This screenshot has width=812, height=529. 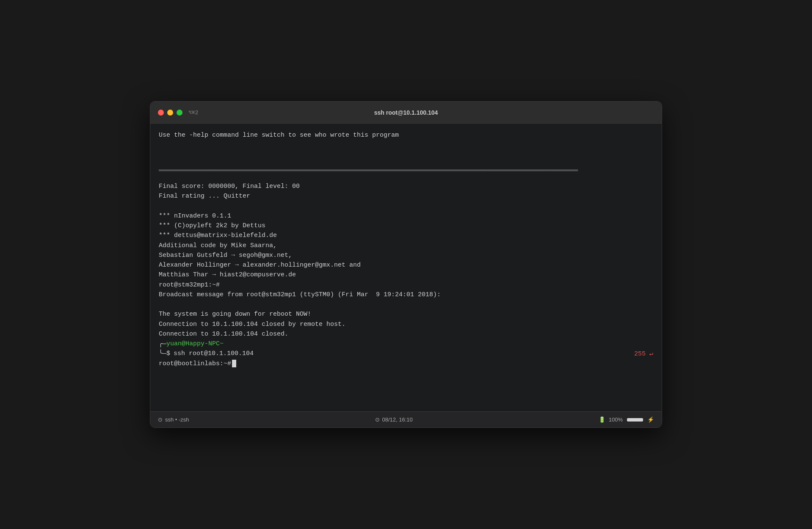 What do you see at coordinates (406, 135) in the screenshot?
I see `help-line: Use the -help command line switch to see…` at bounding box center [406, 135].